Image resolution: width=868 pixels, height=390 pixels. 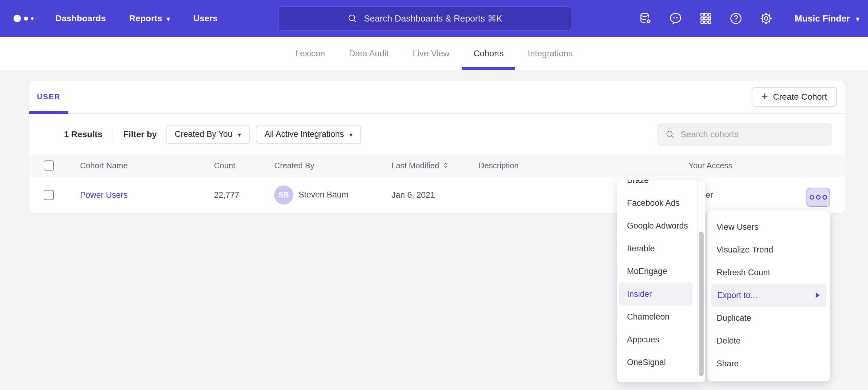 What do you see at coordinates (657, 186) in the screenshot?
I see `menu-item-braze: Braze` at bounding box center [657, 186].